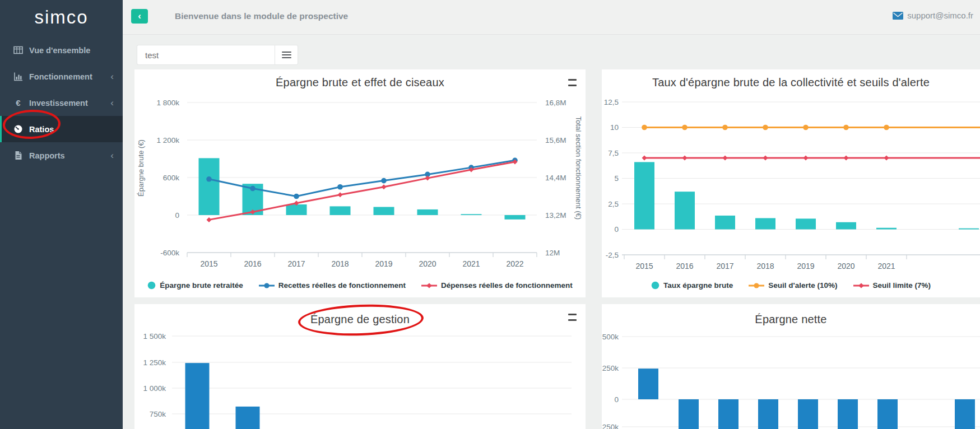 The image size is (980, 429). Describe the element at coordinates (18, 103) in the screenshot. I see `euro-icon: €` at that location.